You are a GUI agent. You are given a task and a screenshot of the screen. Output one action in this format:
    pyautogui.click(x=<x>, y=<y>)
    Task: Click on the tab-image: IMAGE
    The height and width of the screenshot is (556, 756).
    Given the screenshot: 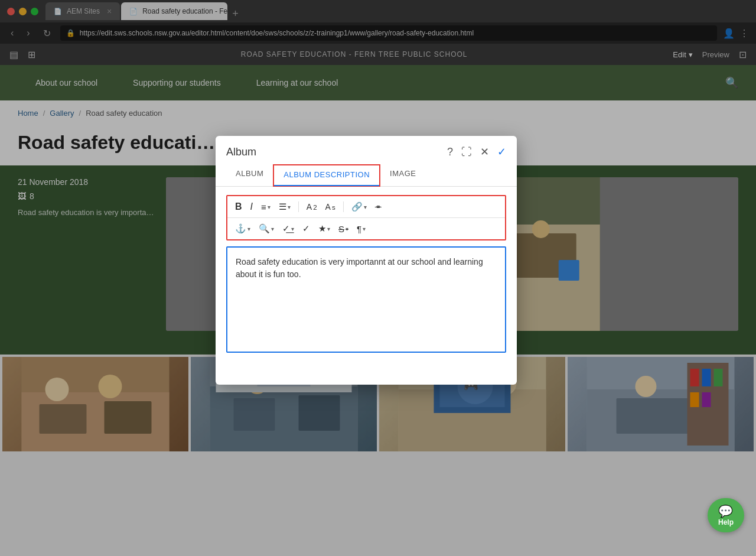 What is the action you would take?
    pyautogui.click(x=403, y=175)
    